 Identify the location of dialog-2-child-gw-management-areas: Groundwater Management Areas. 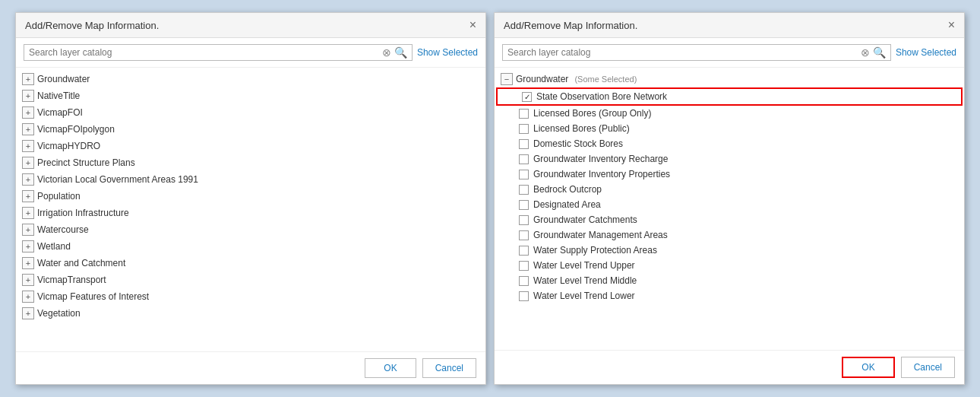
(729, 235).